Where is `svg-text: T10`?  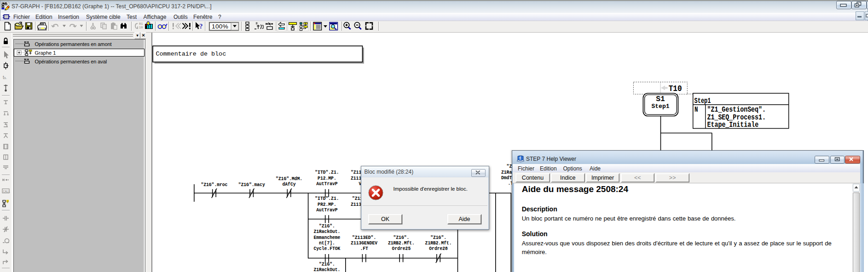 svg-text: T10 is located at coordinates (676, 89).